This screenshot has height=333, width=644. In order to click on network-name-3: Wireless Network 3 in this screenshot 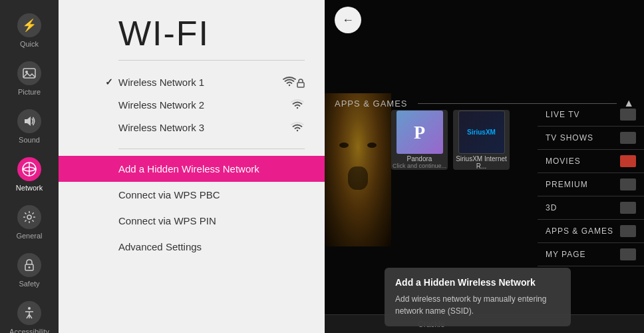, I will do `click(204, 128)`.